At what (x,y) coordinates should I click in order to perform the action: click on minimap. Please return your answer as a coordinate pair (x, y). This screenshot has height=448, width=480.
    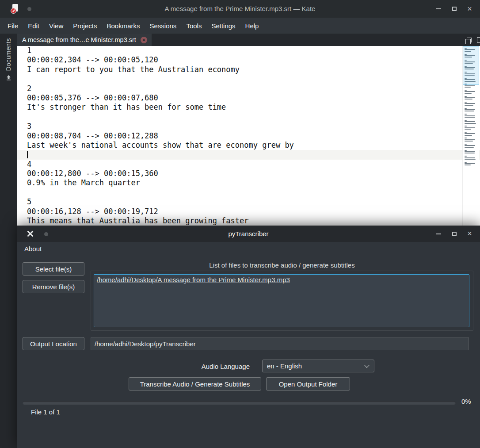
    Looking at the image, I should click on (471, 136).